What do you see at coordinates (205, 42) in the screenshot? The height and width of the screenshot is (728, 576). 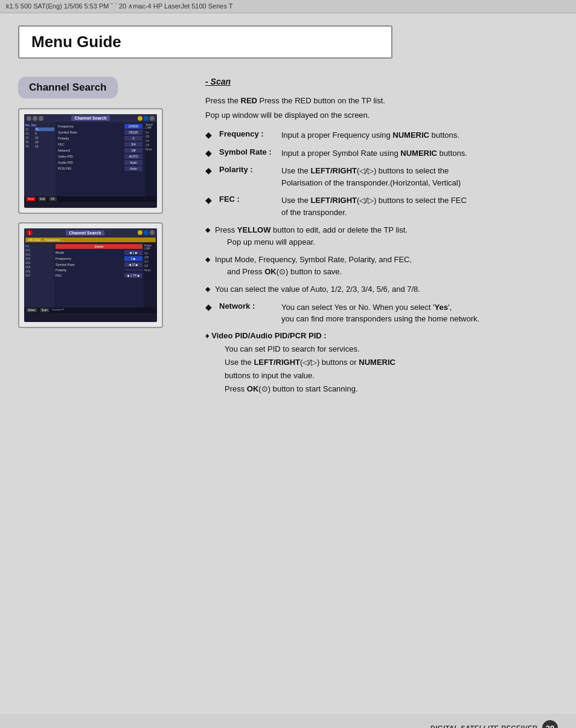 I see `menu-guide-title: Menu Guide` at bounding box center [205, 42].